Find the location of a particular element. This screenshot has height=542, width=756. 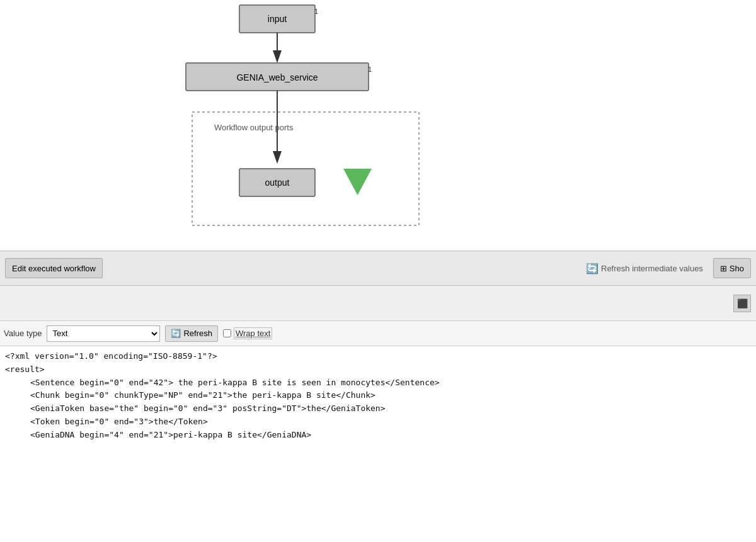

wrap-text-checkbox is located at coordinates (227, 334).